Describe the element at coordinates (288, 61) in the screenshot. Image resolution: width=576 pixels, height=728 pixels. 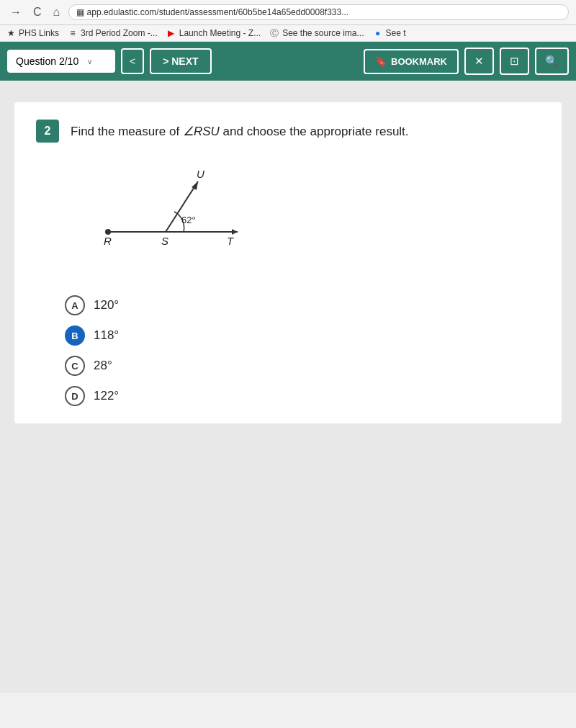
I see `toolbar: Question 2/10 ∨ < > NEXT 🔖 BOOKMARK ✕ ⊡ …` at that location.